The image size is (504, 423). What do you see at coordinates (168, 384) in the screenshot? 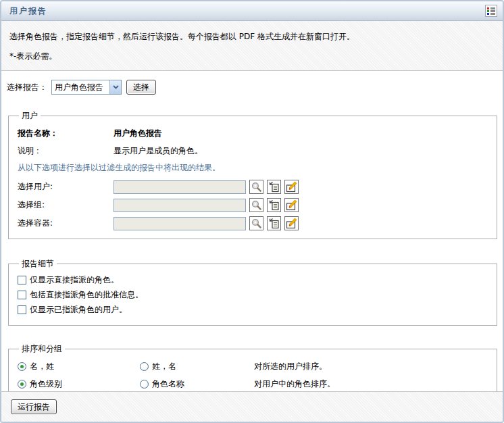
I see `radio-role-name-label: 角色名称` at bounding box center [168, 384].